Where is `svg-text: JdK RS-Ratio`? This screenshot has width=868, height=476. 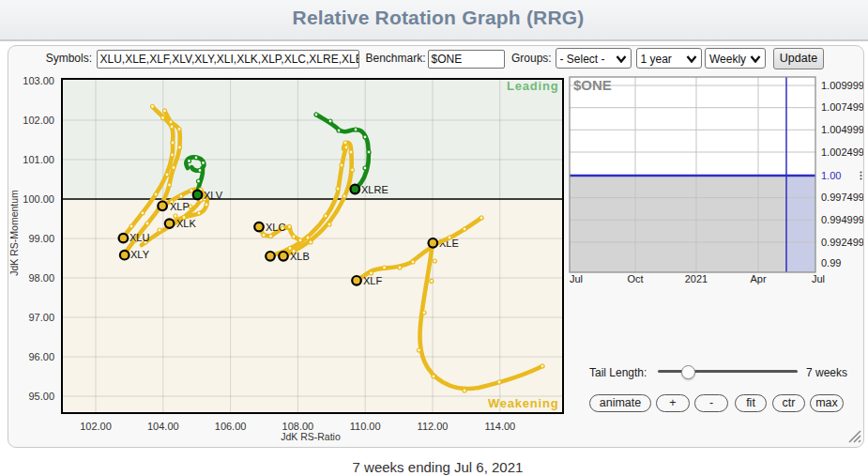 svg-text: JdK RS-Ratio is located at coordinates (311, 437).